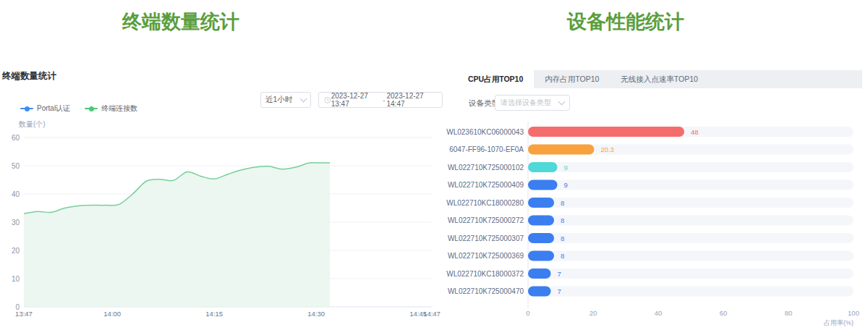  Describe the element at coordinates (24, 314) in the screenshot. I see `x-tick-label: 13:47` at that location.